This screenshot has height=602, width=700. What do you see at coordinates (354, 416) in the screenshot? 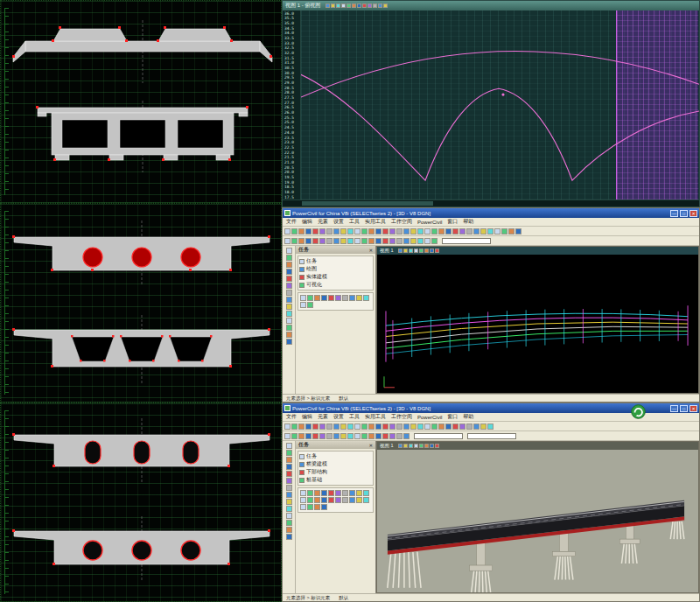
I see `menu-item: 工具` at bounding box center [354, 416].